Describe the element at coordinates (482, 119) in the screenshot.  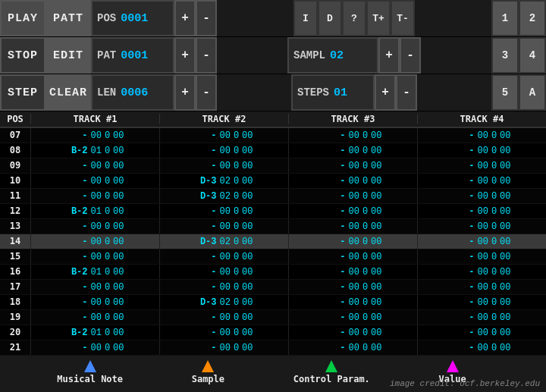
I see `header-track4: TRACK #4` at that location.